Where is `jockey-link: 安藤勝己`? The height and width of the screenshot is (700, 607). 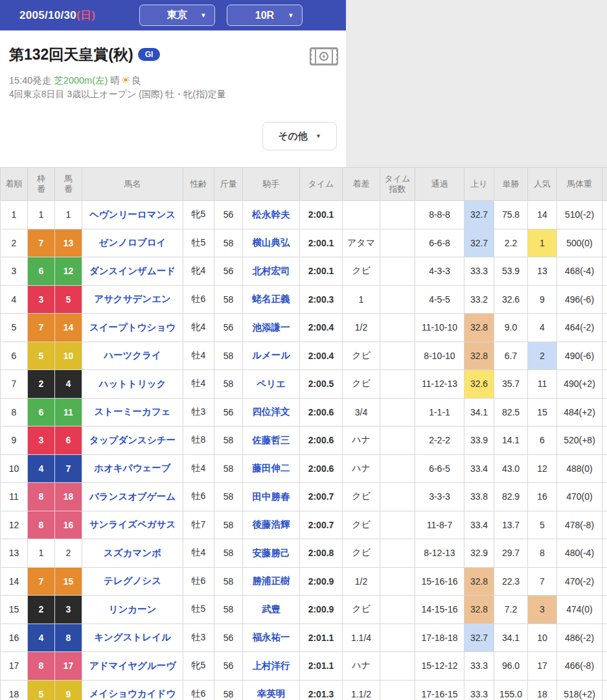
jockey-link: 安藤勝己 is located at coordinates (271, 553).